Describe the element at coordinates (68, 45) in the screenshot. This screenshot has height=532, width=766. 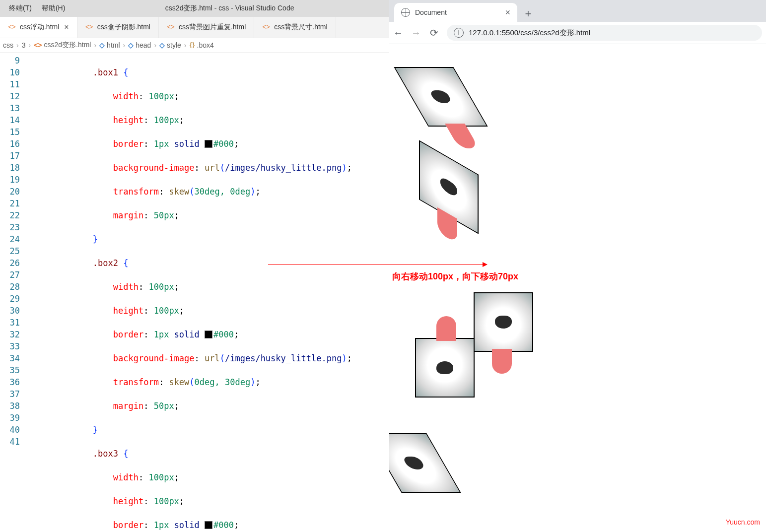
I see `bc-file: css2d变形.html` at that location.